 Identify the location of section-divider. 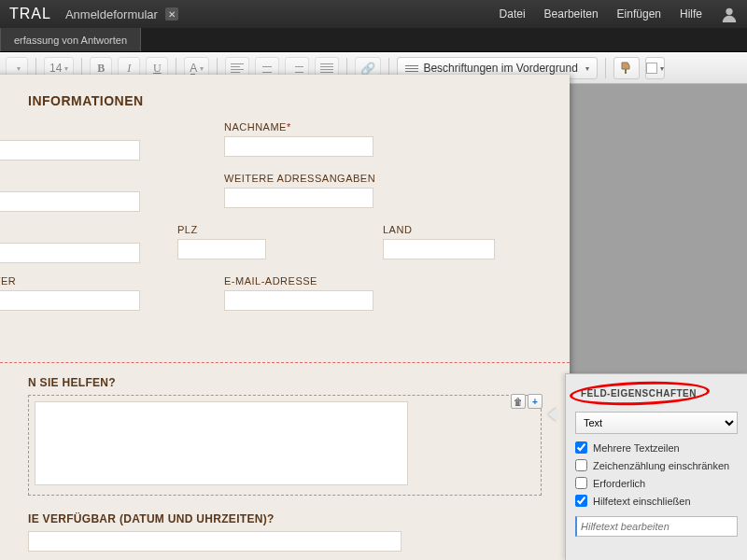
(285, 362).